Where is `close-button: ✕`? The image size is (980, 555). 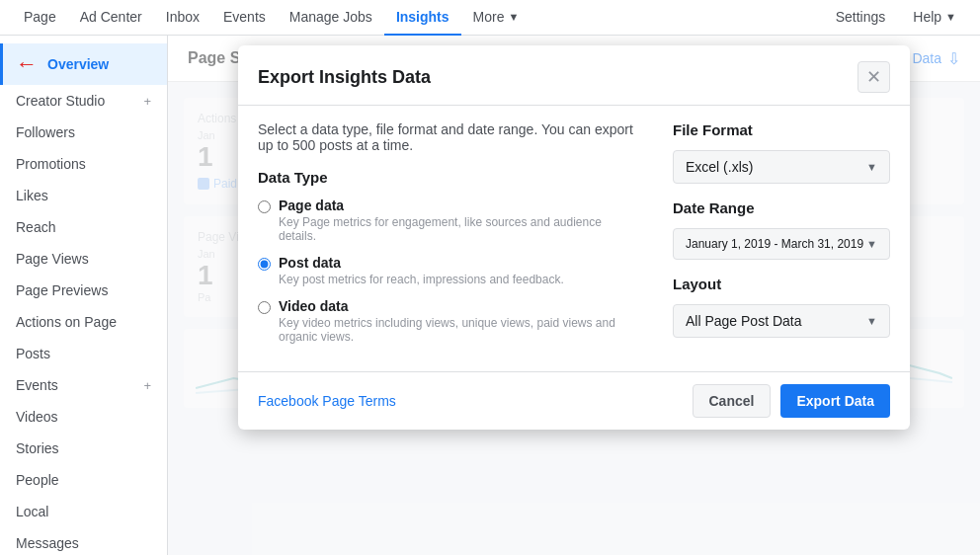 close-button: ✕ is located at coordinates (873, 77).